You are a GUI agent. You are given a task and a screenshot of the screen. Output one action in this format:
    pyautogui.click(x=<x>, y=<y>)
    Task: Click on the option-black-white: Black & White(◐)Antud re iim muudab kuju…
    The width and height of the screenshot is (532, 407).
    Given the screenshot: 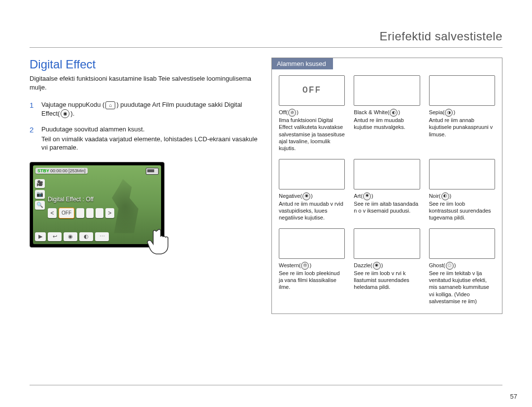 What is the action you would take?
    pyautogui.click(x=387, y=114)
    